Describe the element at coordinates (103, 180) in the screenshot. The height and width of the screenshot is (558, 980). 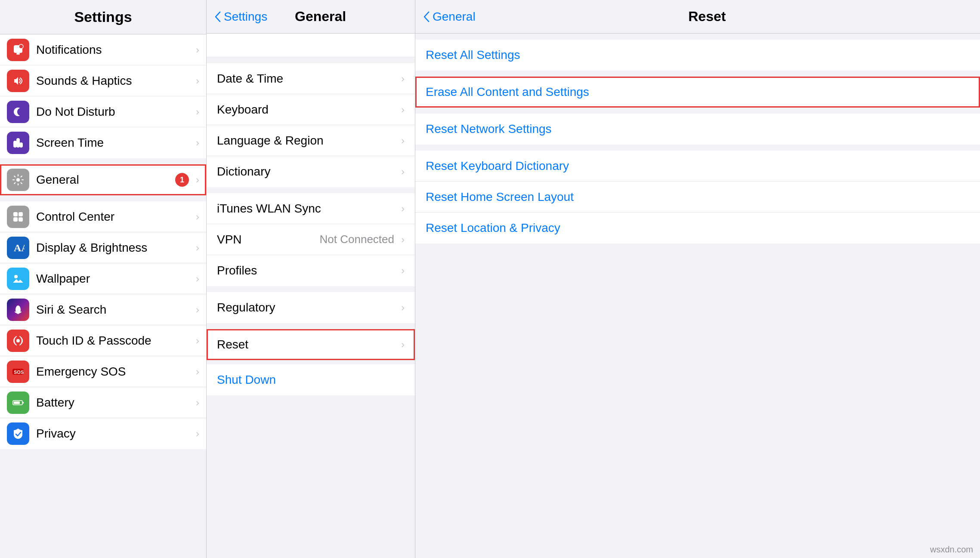
I see `settings-group-2: General 1 ›` at that location.